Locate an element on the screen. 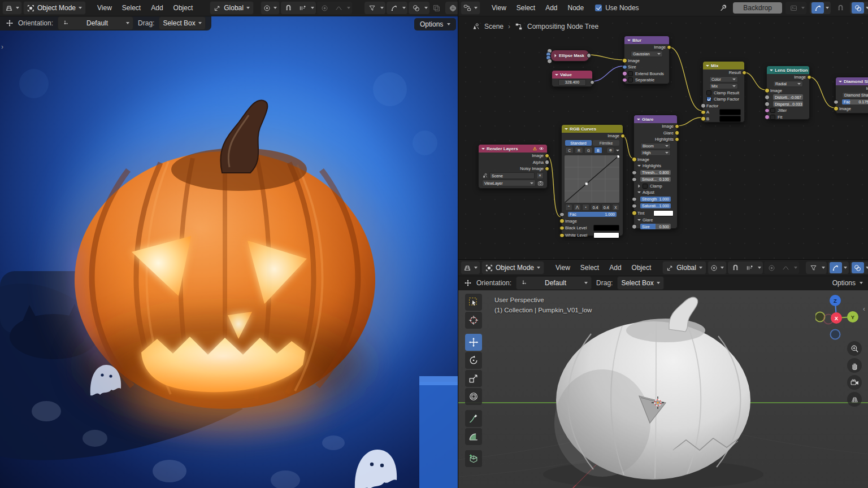 The image size is (868, 488). breadcrumb-scene: Scene is located at coordinates (494, 27).